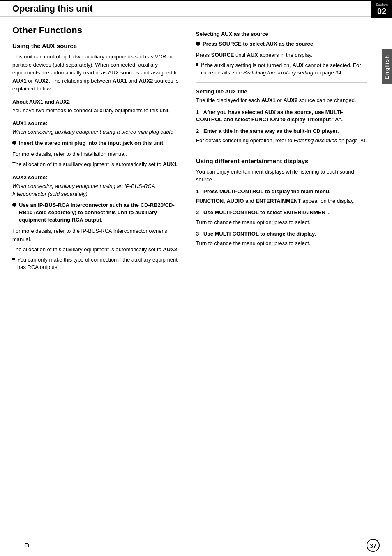 This screenshot has width=392, height=556. What do you see at coordinates (197, 65) in the screenshot?
I see `selecting-square-icon` at bounding box center [197, 65].